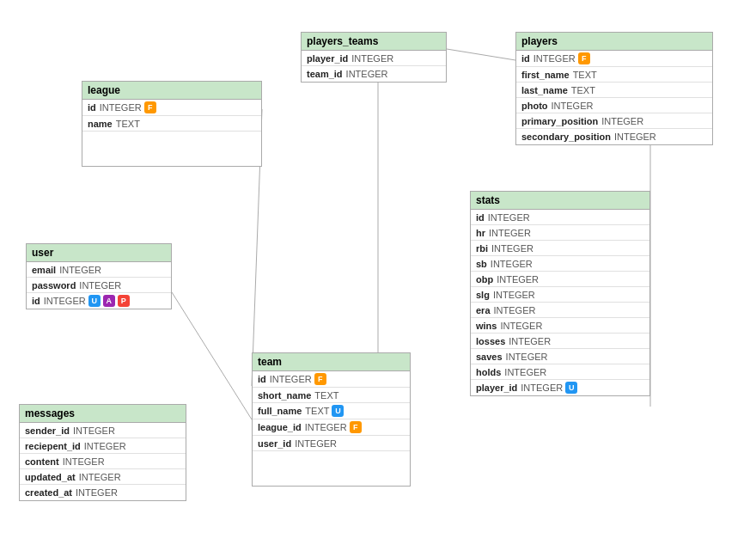 The image size is (756, 557). What do you see at coordinates (280, 411) in the screenshot?
I see `col-name: full_name` at bounding box center [280, 411].